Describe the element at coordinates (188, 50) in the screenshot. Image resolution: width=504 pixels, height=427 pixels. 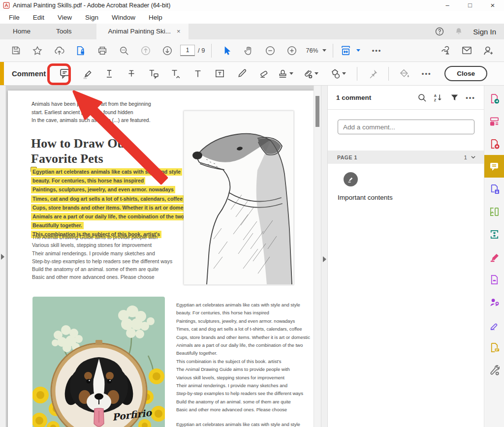
I see `page-number-input: 1` at that location.